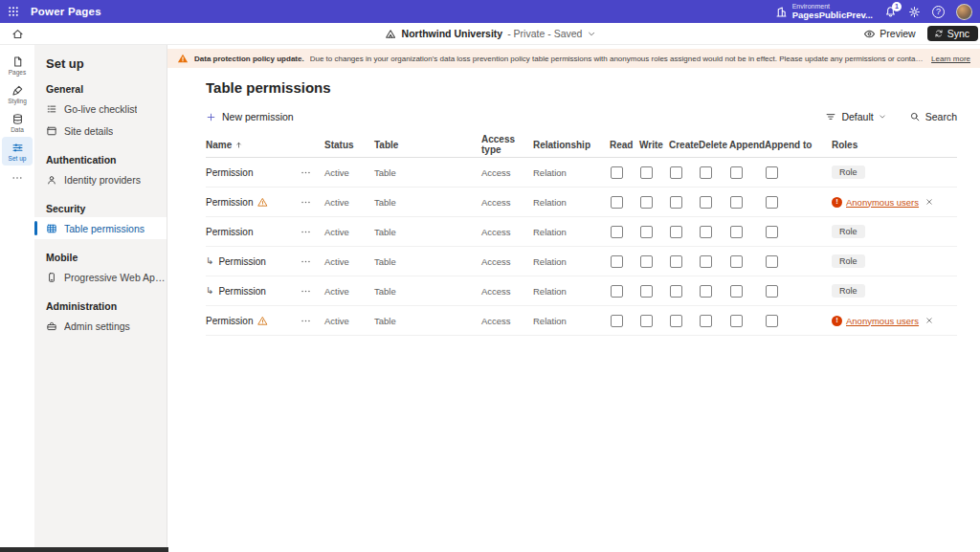  Describe the element at coordinates (100, 130) in the screenshot. I see `sidebar-item-site-details: Site details` at that location.